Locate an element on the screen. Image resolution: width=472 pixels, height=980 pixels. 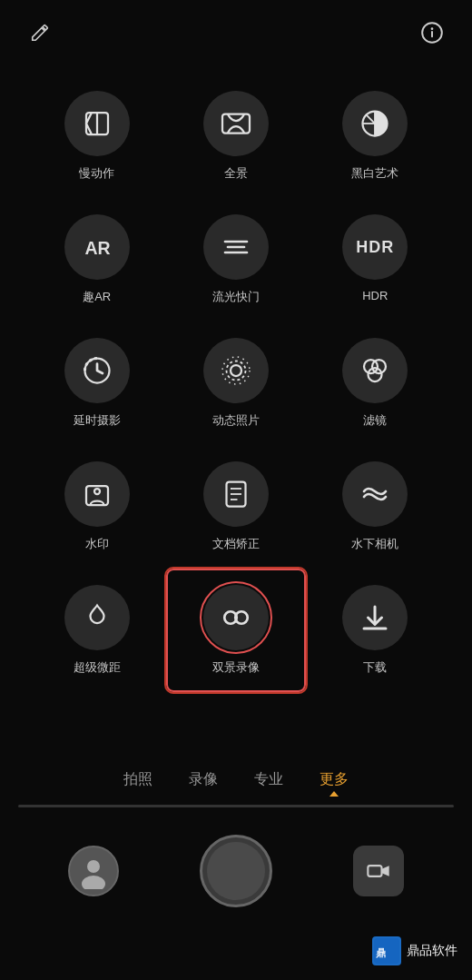
top-bar is located at coordinates (236, 28).